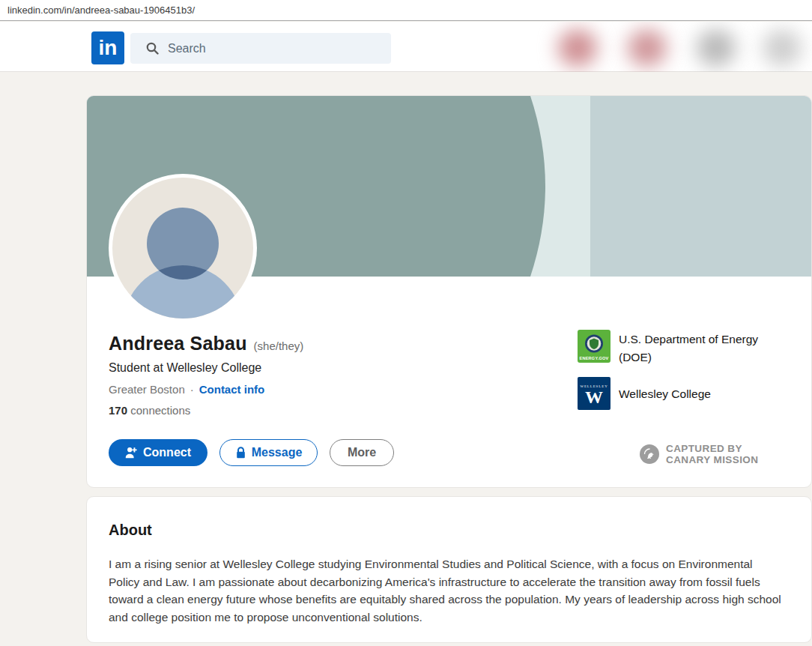  Describe the element at coordinates (97, 10) in the screenshot. I see `page-url: linkedin.com/in/andreea-sabau-1906451b3/` at that location.